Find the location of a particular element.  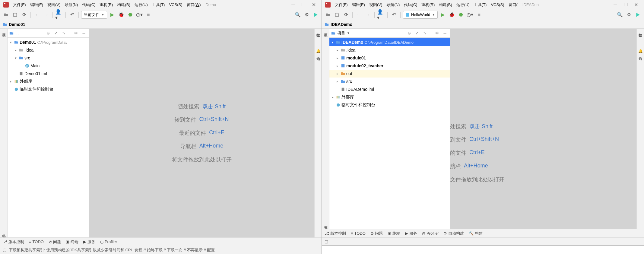

tree-root: ▾ Demo01 C:\ProgramData\ is located at coordinates (48, 42).